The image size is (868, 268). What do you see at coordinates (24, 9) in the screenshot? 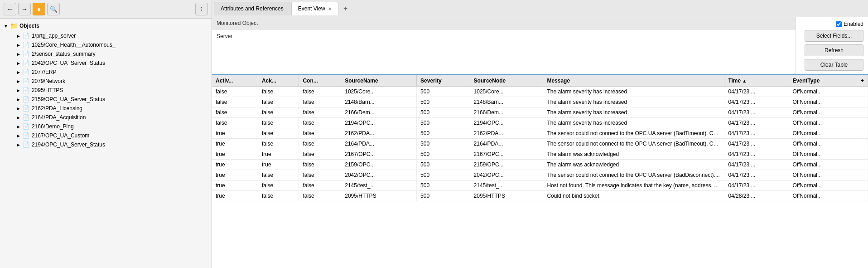
I see `forward-button: →` at bounding box center [24, 9].